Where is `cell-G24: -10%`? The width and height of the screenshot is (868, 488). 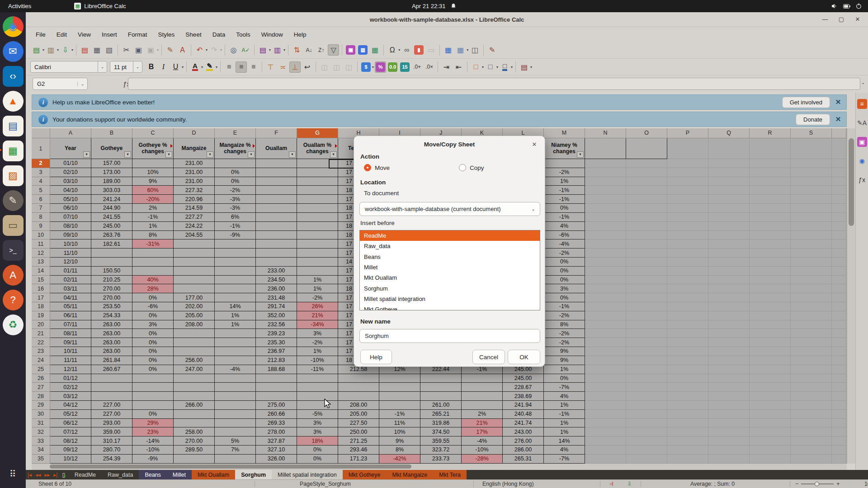
cell-G24: -10% is located at coordinates (317, 361).